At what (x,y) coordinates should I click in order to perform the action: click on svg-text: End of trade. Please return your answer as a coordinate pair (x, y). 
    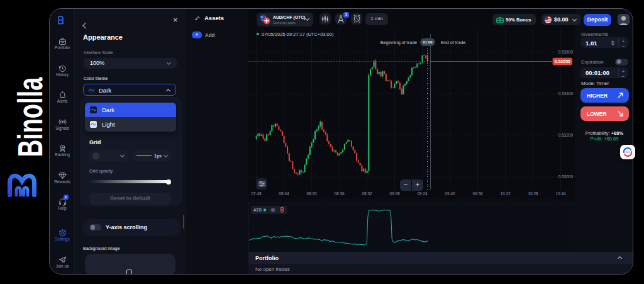
    Looking at the image, I should click on (453, 43).